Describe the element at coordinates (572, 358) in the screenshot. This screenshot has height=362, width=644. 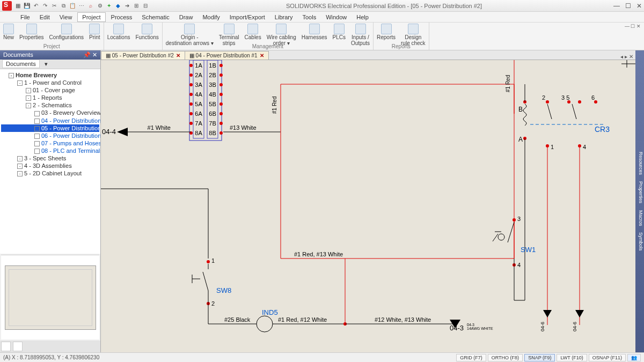
I see `status-lwt-button: LWT (F10)` at that location.